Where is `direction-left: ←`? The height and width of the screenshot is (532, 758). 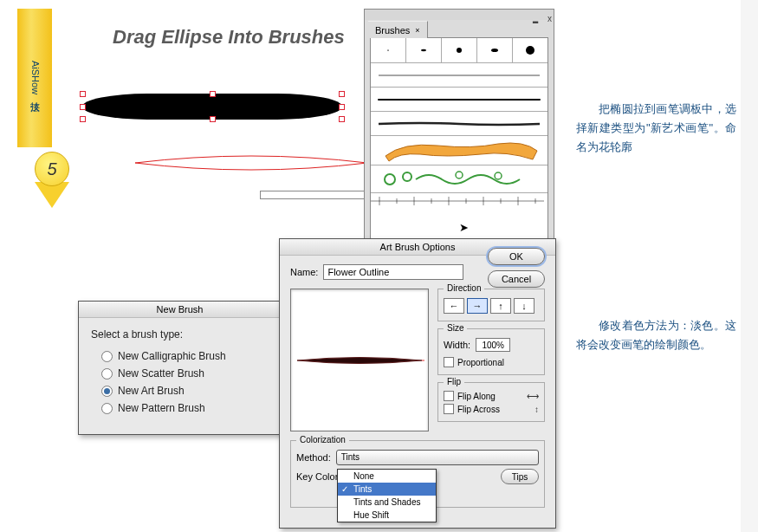
direction-left: ← is located at coordinates (454, 306).